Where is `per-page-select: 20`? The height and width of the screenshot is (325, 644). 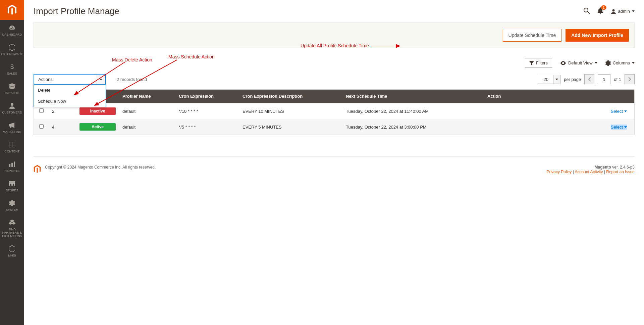 per-page-select: 20 is located at coordinates (549, 79).